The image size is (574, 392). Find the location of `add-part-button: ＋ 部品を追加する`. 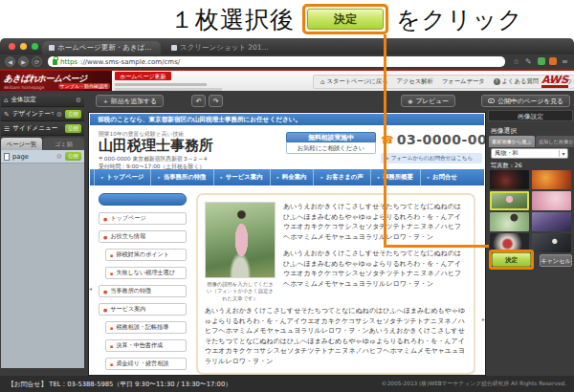

add-part-button: ＋ 部品を追加する is located at coordinates (130, 101).